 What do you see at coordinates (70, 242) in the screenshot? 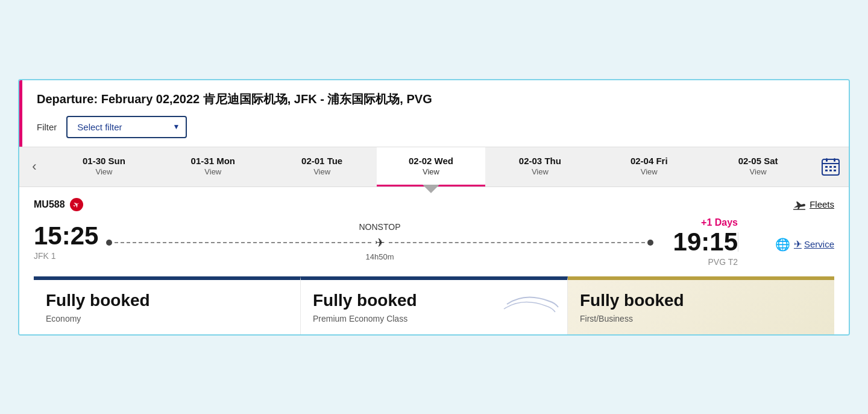
I see `depart-info: 15:25 JFK 1` at bounding box center [70, 242].